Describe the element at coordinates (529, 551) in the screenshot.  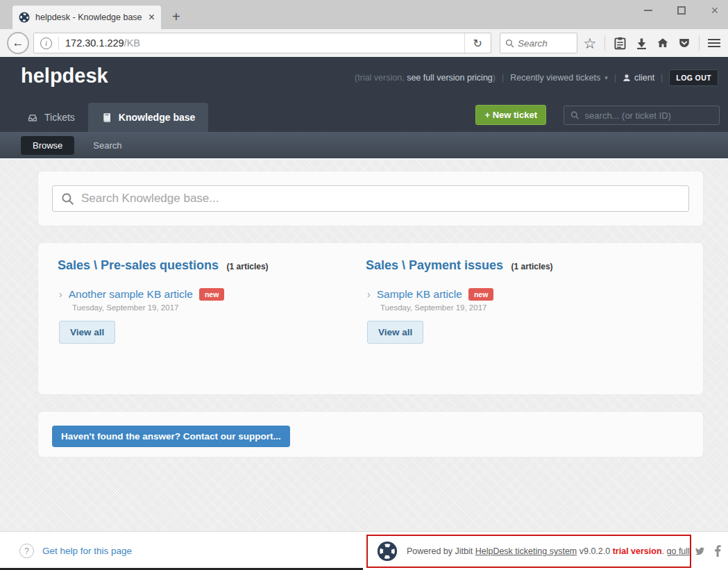
I see `powered-by-highlight: Powered by Jitbit HelpDesk ticketing sys…` at that location.